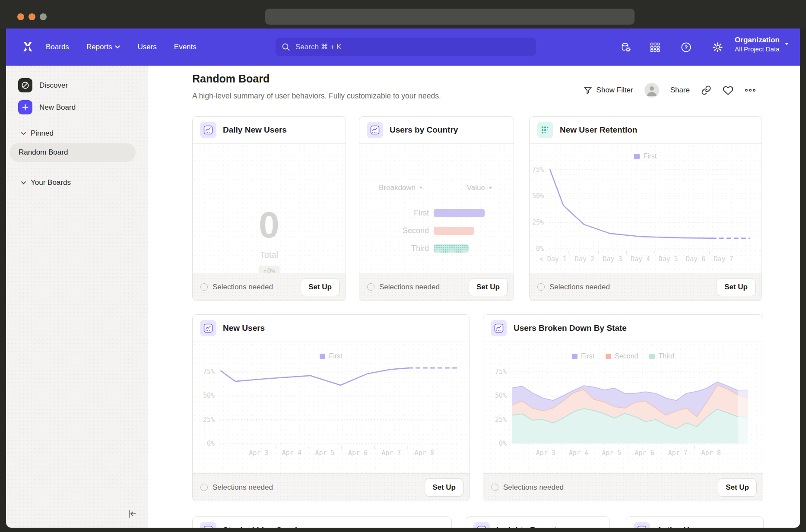 This screenshot has height=532, width=806. What do you see at coordinates (43, 86) in the screenshot?
I see `sidebar-item-discover: Discover` at bounding box center [43, 86].